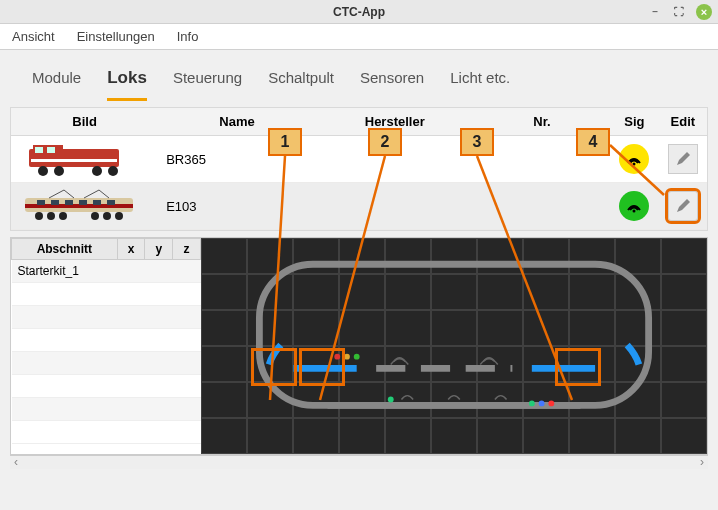 Image resolution: width=718 pixels, height=510 pixels. What do you see at coordinates (208, 82) in the screenshot?
I see `tab-steuerung: Steuerung` at bounding box center [208, 82].